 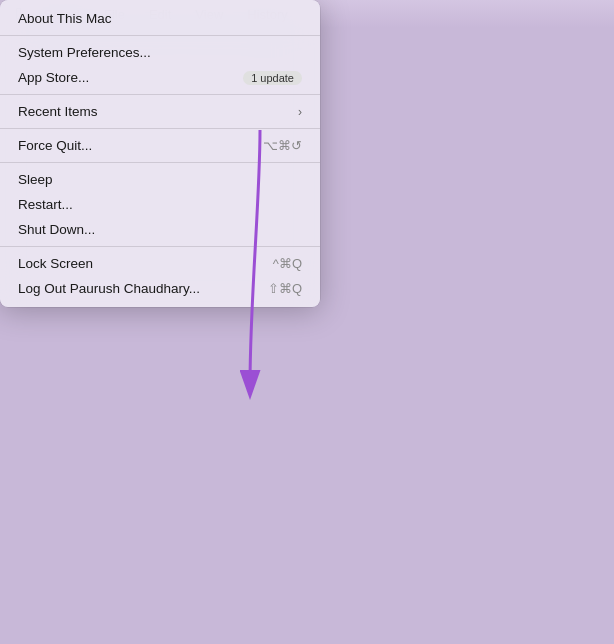 I want to click on app-store-item: App Store... 1 update, so click(x=160, y=78).